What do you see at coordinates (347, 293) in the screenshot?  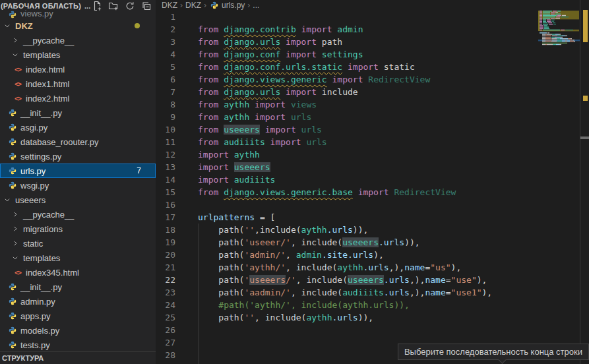 I see `code-line: 23 path('aadmin/', include(audiiits.urls…` at bounding box center [347, 293].